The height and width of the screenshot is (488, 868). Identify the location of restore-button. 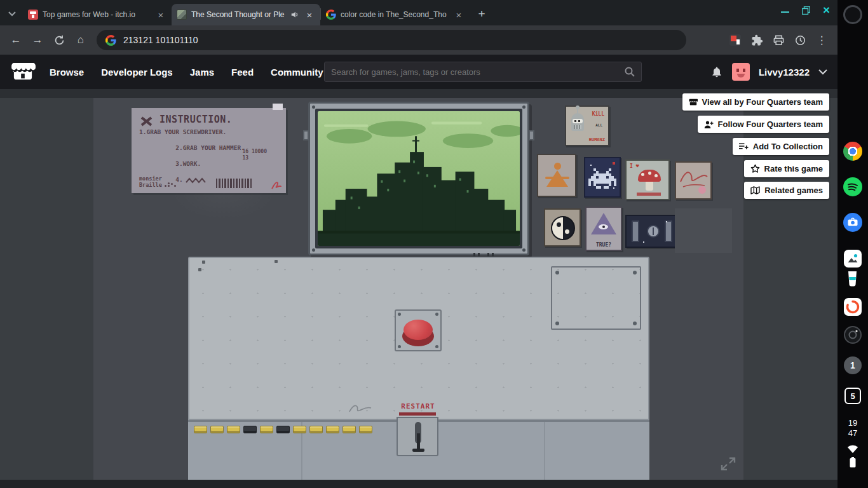
(806, 10).